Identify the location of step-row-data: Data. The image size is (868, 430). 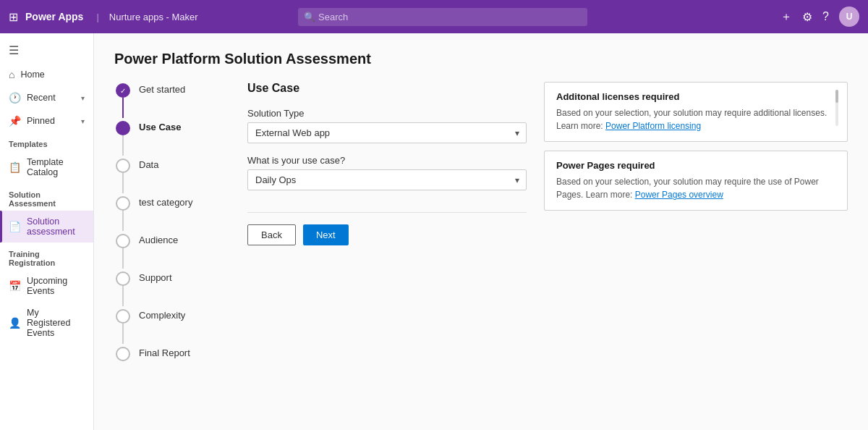
(172, 175).